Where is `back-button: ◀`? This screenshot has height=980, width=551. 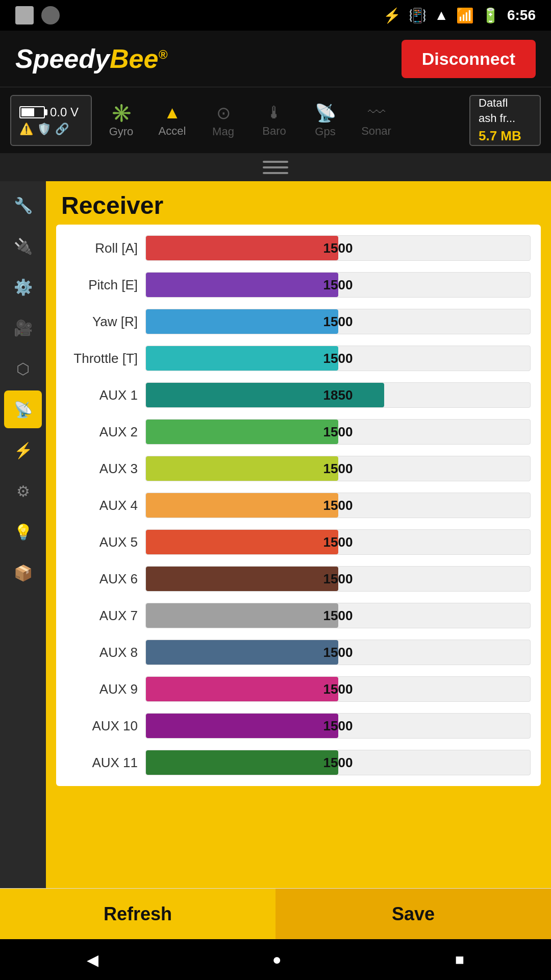
back-button: ◀ is located at coordinates (93, 960).